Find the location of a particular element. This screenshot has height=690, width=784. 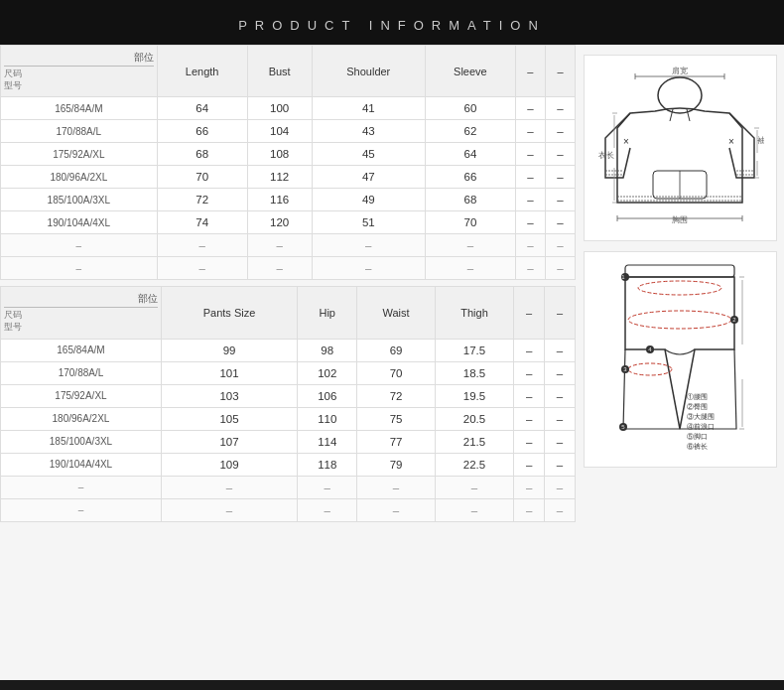

table1-size-cell: 170/88A/L is located at coordinates (79, 131).